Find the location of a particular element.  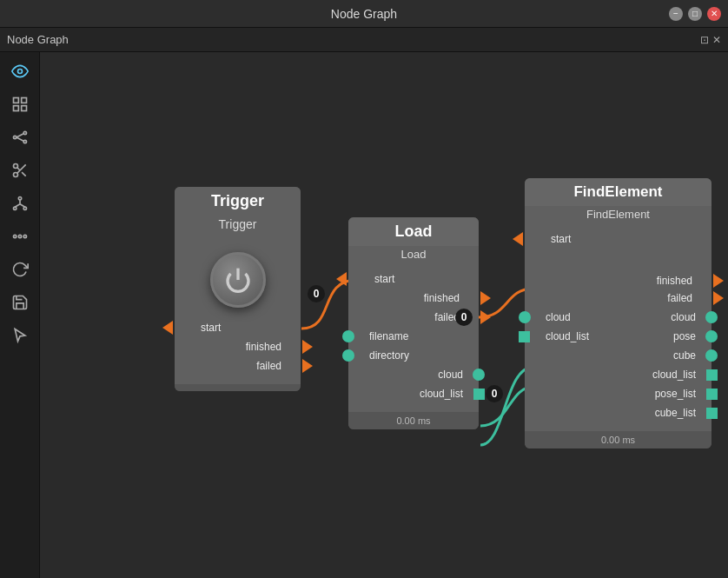

find-cloudlist-out-row: cloud_list is located at coordinates (665, 375).